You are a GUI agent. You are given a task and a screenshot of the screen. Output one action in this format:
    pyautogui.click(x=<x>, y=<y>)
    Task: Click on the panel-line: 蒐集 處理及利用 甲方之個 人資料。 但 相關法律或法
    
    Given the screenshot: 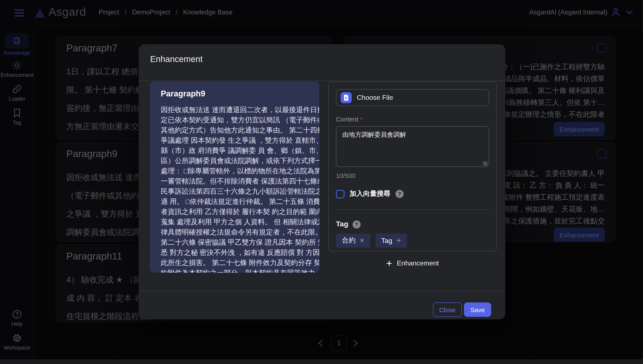 What is the action you would take?
    pyautogui.click(x=235, y=222)
    